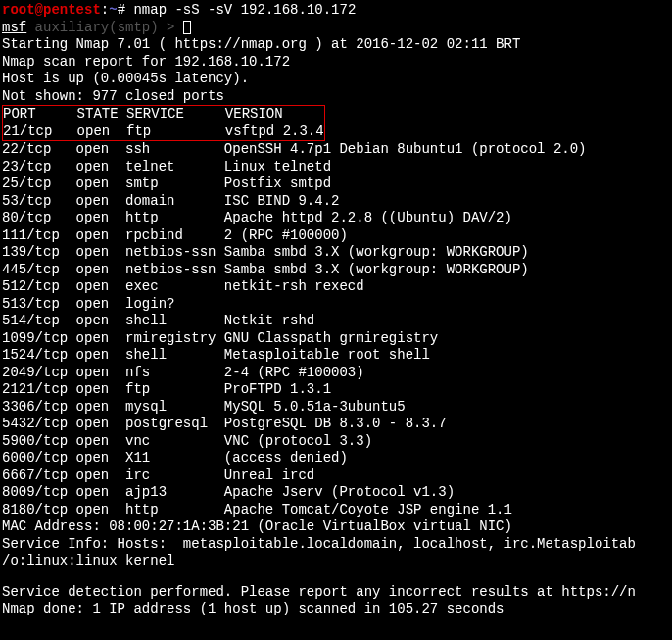 The height and width of the screenshot is (640, 672). Describe the element at coordinates (336, 305) in the screenshot. I see `table-row: 513/tcp open login?` at that location.